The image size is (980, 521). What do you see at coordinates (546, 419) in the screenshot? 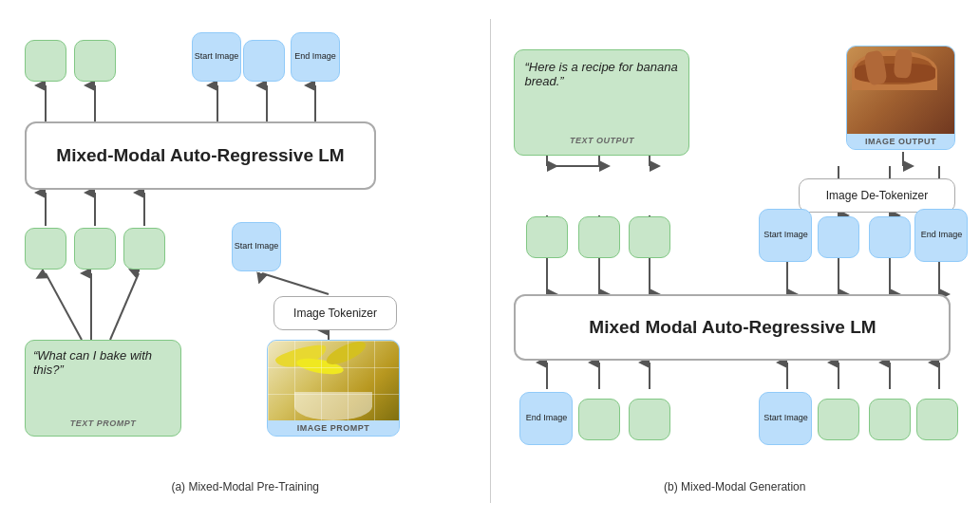
I see `right-bot-end-image: End Image` at bounding box center [546, 419].